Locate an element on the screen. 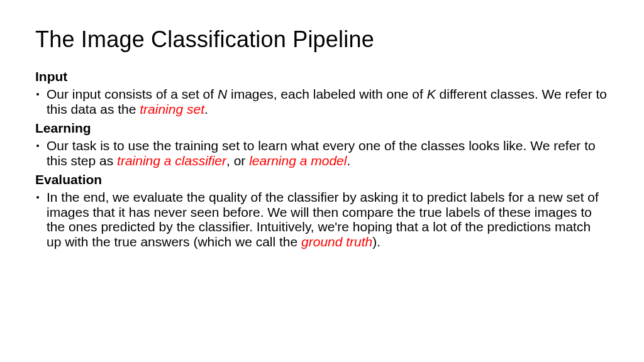 This screenshot has height=362, width=644. slide-title: The Image Classification Pipeline is located at coordinates (322, 40).